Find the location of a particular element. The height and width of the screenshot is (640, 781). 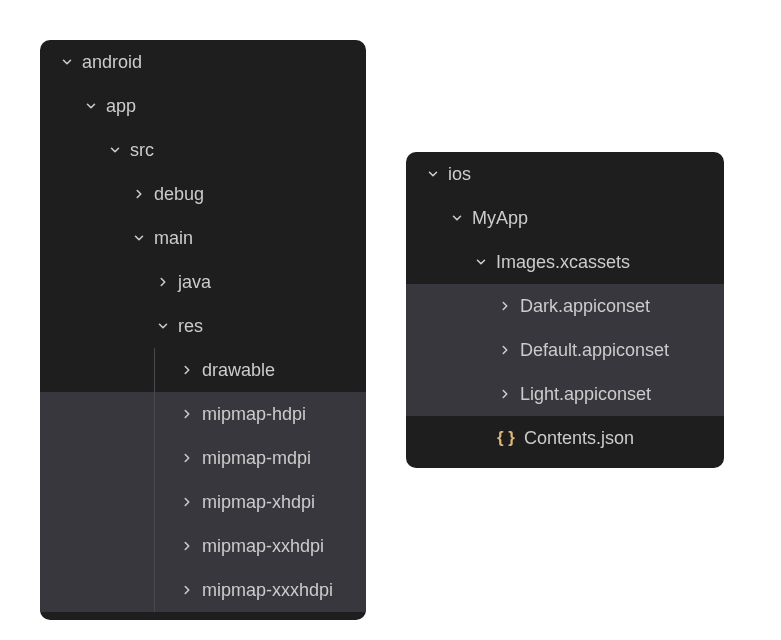

tree-item-label: Light.appiconset is located at coordinates (586, 394).